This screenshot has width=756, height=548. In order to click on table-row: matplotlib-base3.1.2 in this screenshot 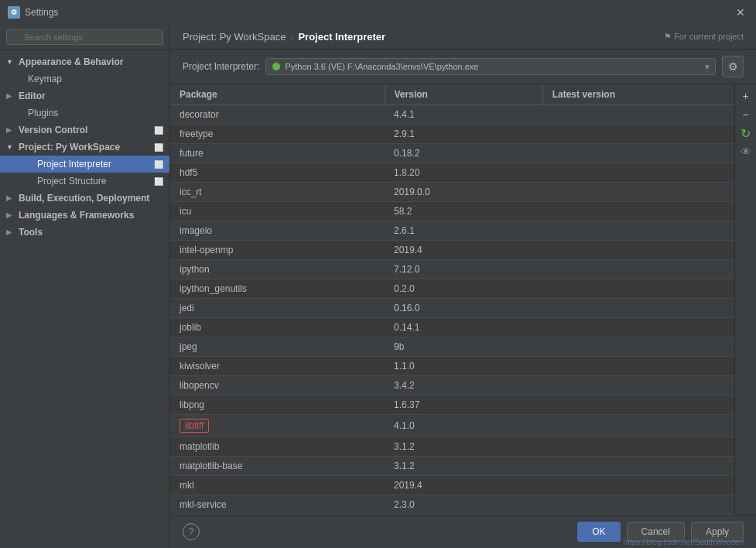, I will do `click(452, 466)`.